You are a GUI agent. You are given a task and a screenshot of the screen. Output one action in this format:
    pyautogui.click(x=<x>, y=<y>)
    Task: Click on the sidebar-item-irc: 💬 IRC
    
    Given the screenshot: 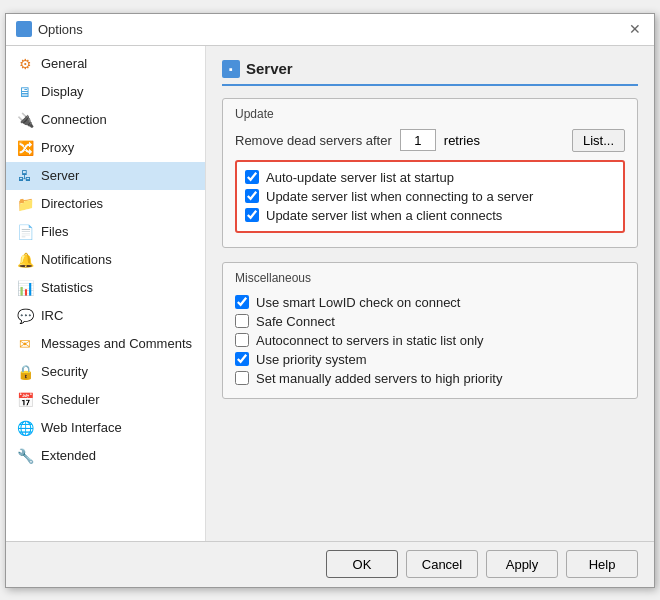 What is the action you would take?
    pyautogui.click(x=106, y=316)
    